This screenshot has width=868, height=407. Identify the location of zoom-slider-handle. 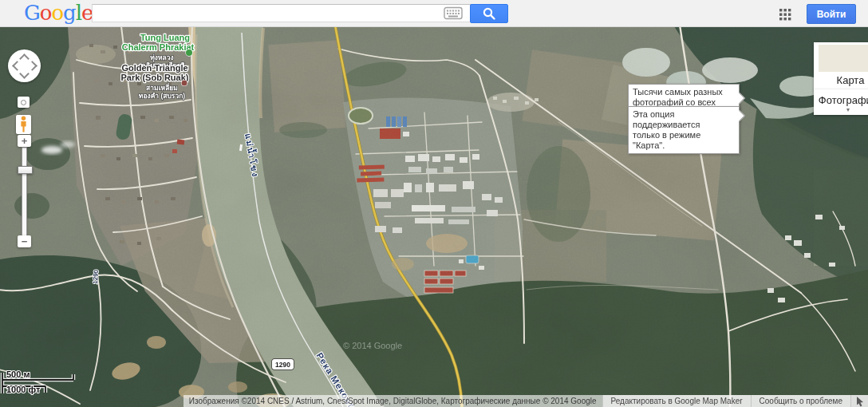
(26, 170).